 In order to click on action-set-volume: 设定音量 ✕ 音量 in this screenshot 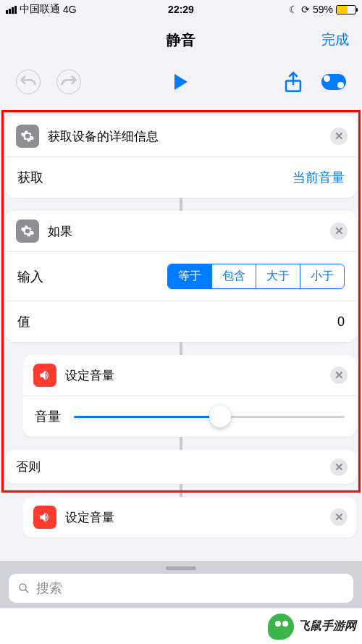, I will do `click(190, 396)`.